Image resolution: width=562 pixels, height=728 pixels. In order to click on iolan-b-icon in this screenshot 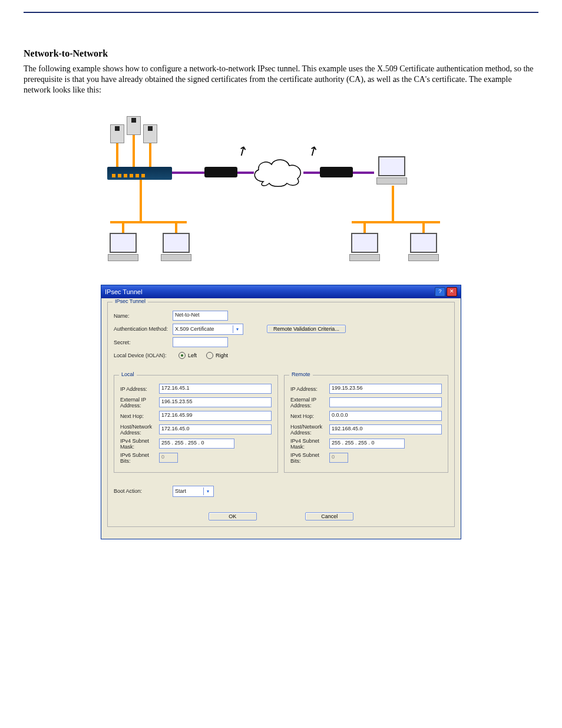, I will do `click(392, 171)`.